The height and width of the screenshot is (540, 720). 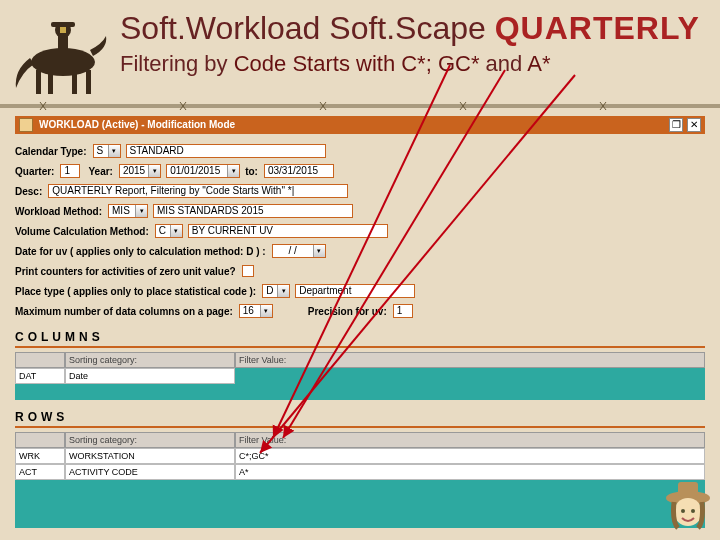 What do you see at coordinates (254, 172) in the screenshot?
I see `to-label: to:` at bounding box center [254, 172].